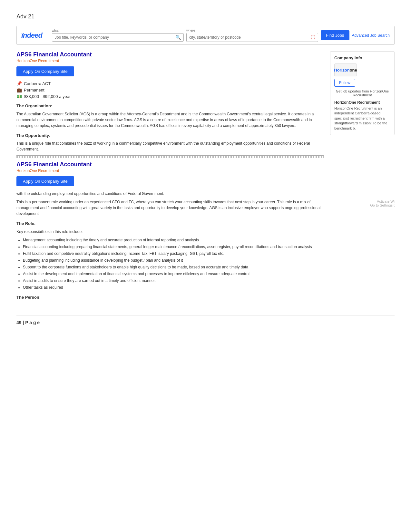 The height and width of the screenshot is (532, 411). Describe the element at coordinates (250, 37) in the screenshot. I see `where-input` at that location.